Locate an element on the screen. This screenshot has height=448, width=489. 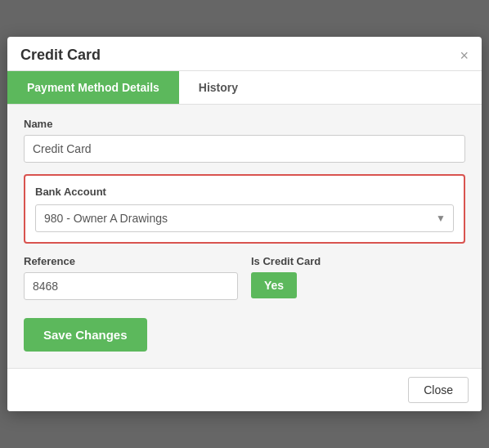
yes-button: Yes is located at coordinates (274, 285).